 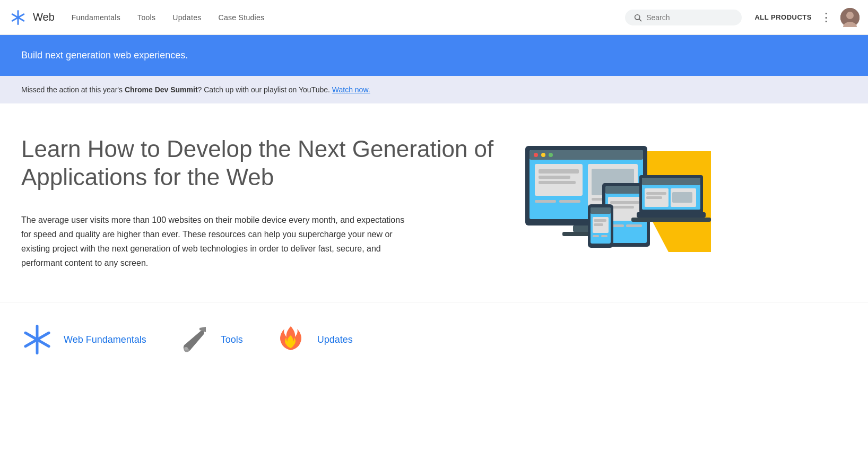 What do you see at coordinates (194, 340) in the screenshot?
I see `wrench-icon` at bounding box center [194, 340].